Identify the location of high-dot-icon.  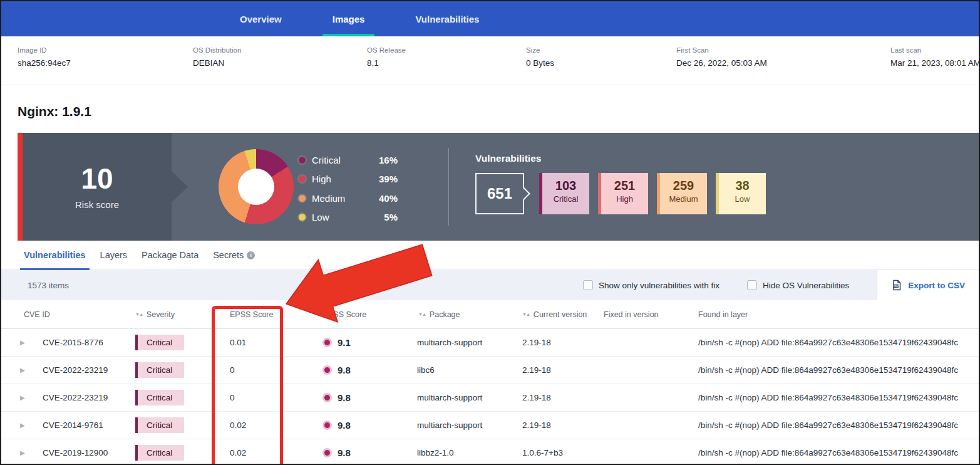
(302, 179).